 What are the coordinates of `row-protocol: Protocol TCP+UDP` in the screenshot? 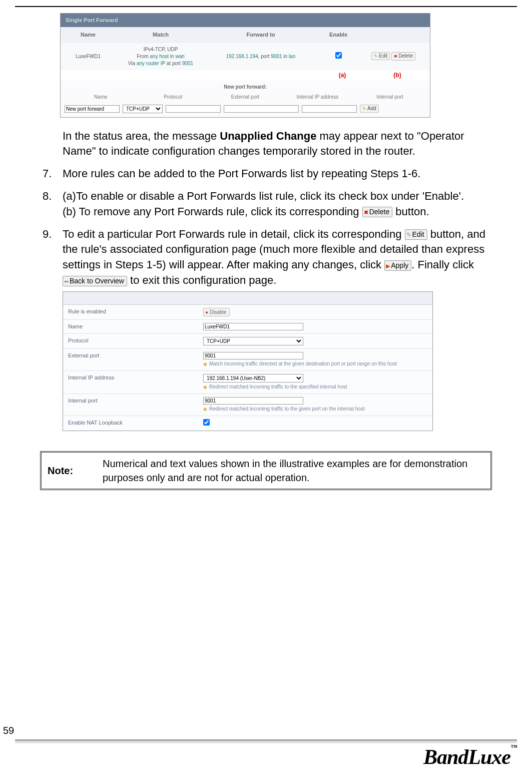 It's located at (248, 341).